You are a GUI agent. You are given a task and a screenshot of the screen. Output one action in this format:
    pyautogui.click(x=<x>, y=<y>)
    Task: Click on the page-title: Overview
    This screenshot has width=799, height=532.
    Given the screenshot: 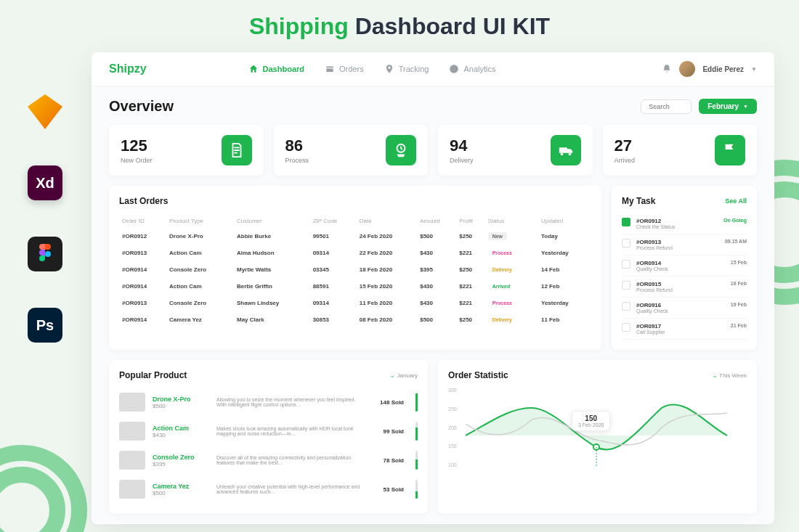 What is the action you would take?
    pyautogui.click(x=141, y=106)
    